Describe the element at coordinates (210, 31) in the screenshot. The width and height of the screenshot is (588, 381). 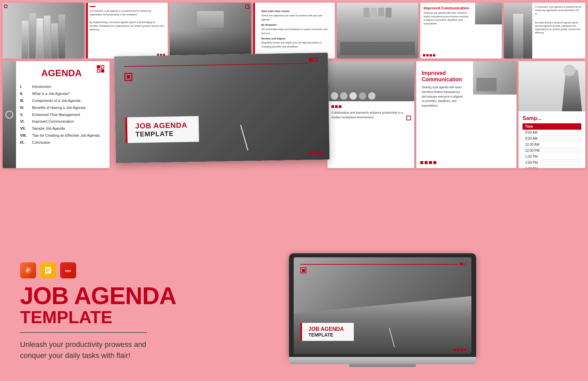
I see `top-slide-handshake` at that location.